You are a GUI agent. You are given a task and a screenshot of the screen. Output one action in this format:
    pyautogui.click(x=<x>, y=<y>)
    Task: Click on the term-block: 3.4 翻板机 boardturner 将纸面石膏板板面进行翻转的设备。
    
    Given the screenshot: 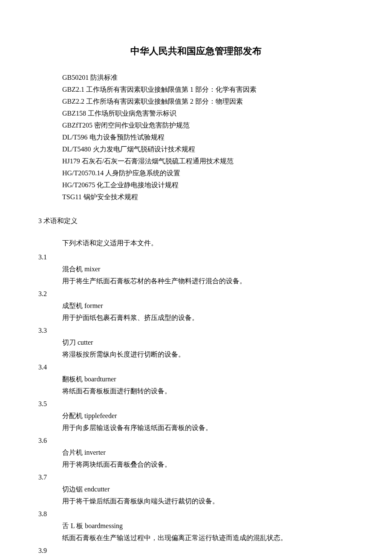 What is the action you would take?
    pyautogui.click(x=196, y=379)
    